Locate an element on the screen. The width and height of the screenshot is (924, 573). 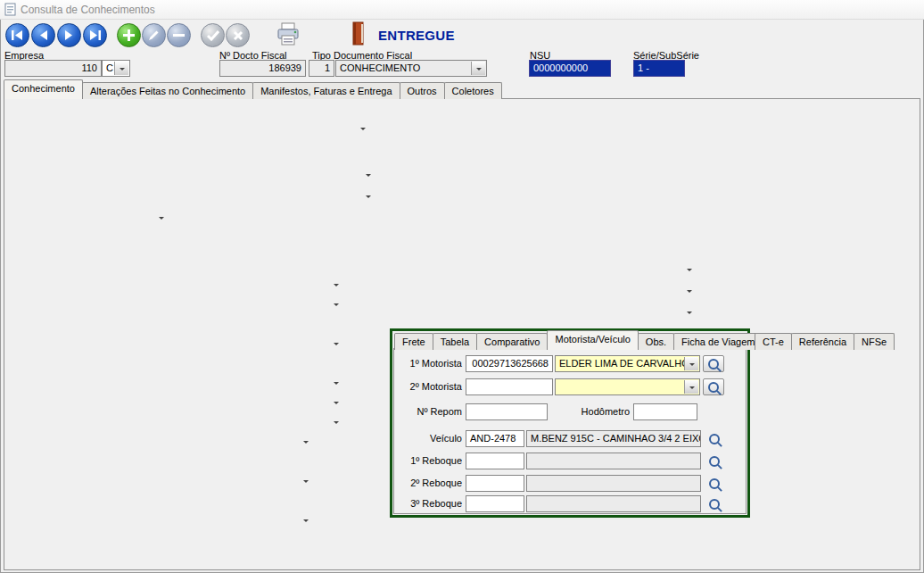
reboque1-label: 1º Reboque is located at coordinates (429, 461).